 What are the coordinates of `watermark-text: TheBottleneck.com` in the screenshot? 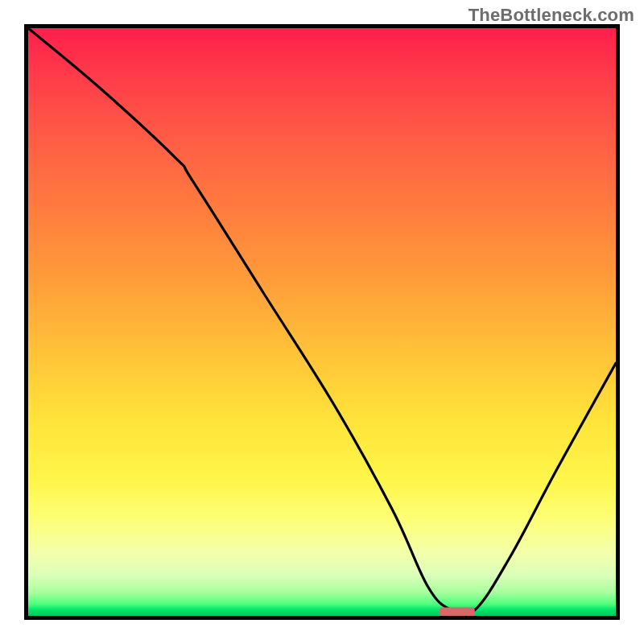 It's located at (551, 15).